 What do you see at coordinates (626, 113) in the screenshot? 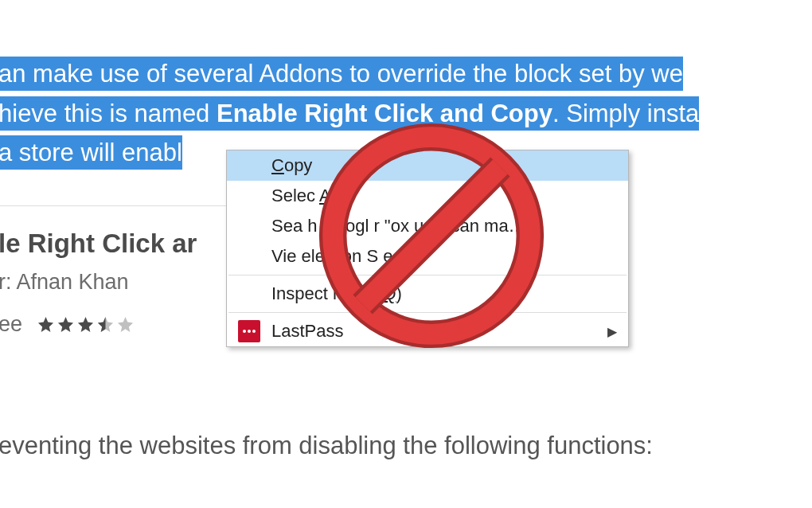
I see `selected-text-line2b: . Simply insta` at bounding box center [626, 113].